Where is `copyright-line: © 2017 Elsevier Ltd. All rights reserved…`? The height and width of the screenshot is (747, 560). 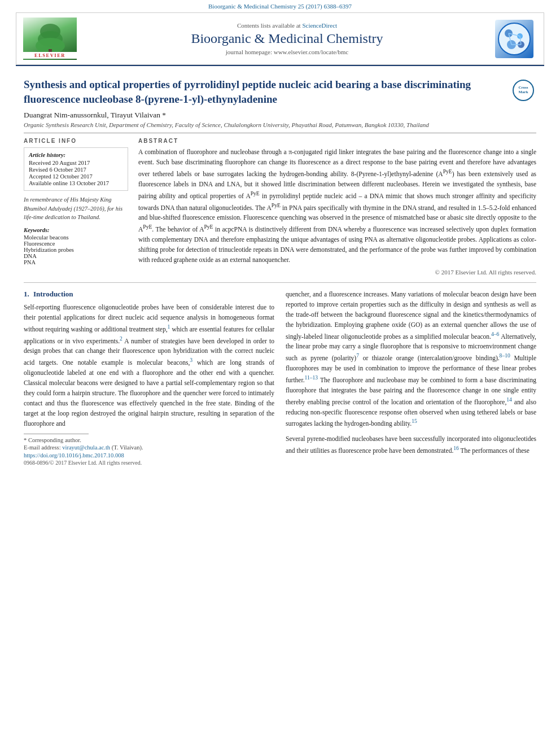 copyright-line: © 2017 Elsevier Ltd. All rights reserved… is located at coordinates (338, 272).